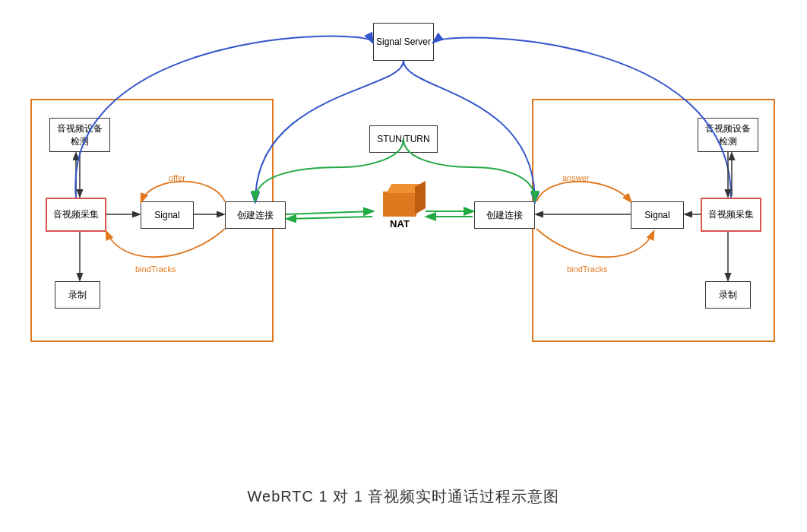 The height and width of the screenshot is (532, 807). I want to click on left-av-device-box: 音视频设备检测, so click(80, 135).